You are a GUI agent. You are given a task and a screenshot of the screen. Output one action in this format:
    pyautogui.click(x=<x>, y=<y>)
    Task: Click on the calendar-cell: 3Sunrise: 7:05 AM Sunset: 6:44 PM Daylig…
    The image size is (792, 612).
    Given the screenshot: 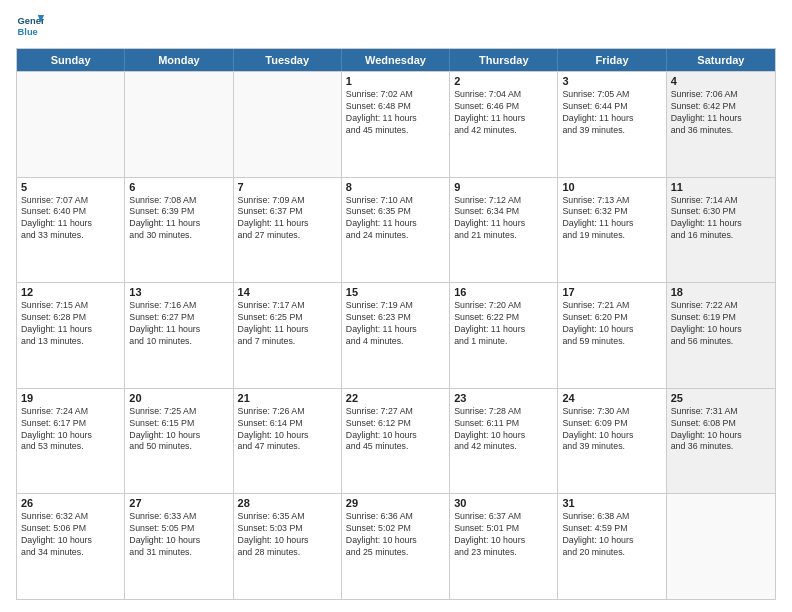 What is the action you would take?
    pyautogui.click(x=612, y=124)
    